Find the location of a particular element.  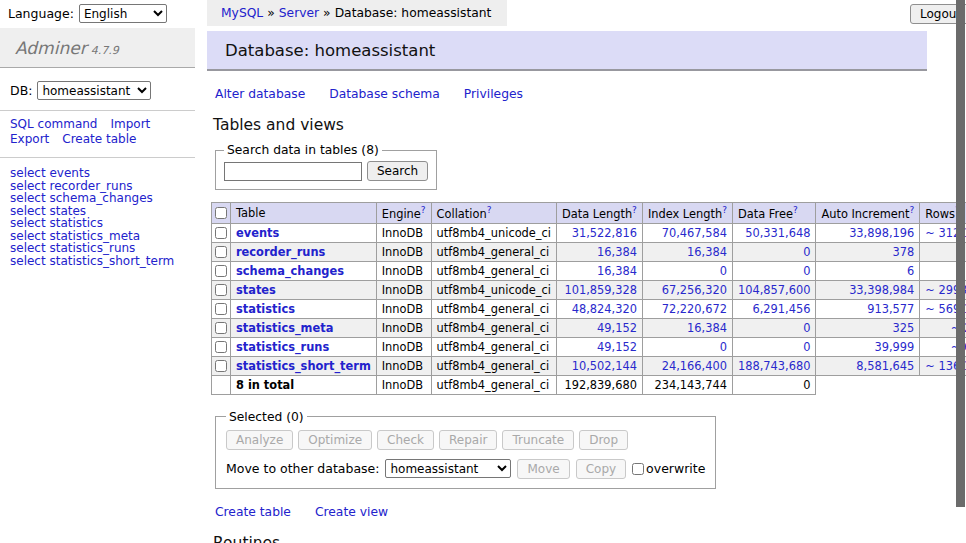

table-link: events is located at coordinates (258, 233).